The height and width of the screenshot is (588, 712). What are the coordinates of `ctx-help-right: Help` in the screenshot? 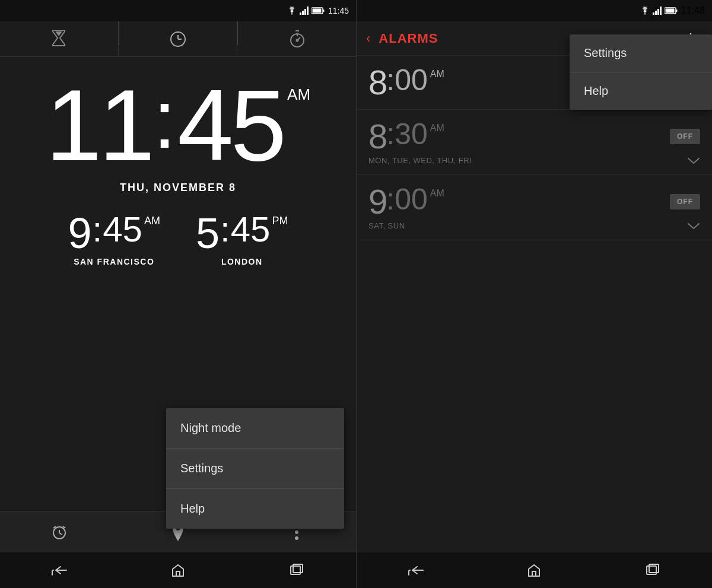 It's located at (641, 91).